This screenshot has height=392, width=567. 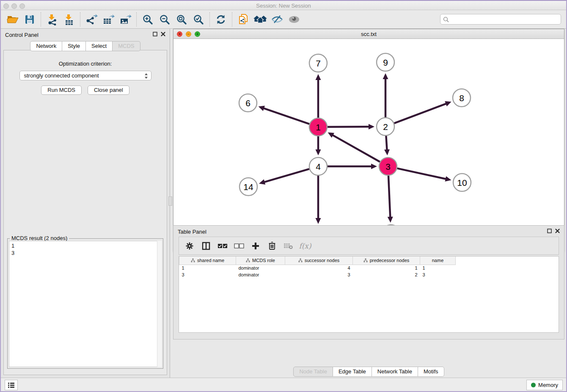 I want to click on optimization-criterion-dropdown: strongly connected component, so click(x=85, y=75).